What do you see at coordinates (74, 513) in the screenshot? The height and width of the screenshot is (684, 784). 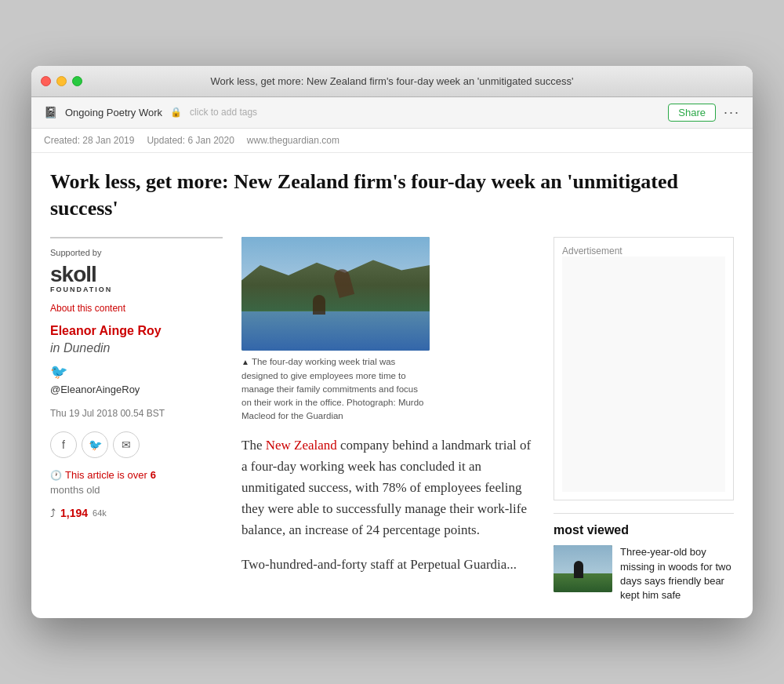 I see `share-number: 1,194` at bounding box center [74, 513].